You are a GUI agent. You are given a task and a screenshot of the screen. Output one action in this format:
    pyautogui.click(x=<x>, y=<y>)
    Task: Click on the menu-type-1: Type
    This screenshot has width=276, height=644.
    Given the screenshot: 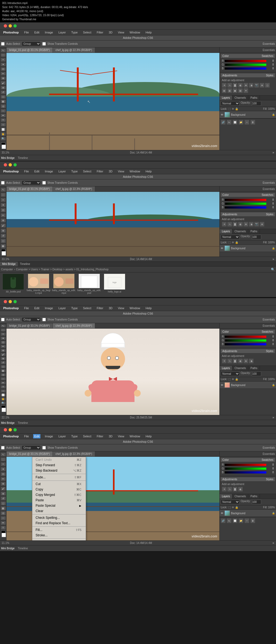 What is the action you would take?
    pyautogui.click(x=74, y=32)
    